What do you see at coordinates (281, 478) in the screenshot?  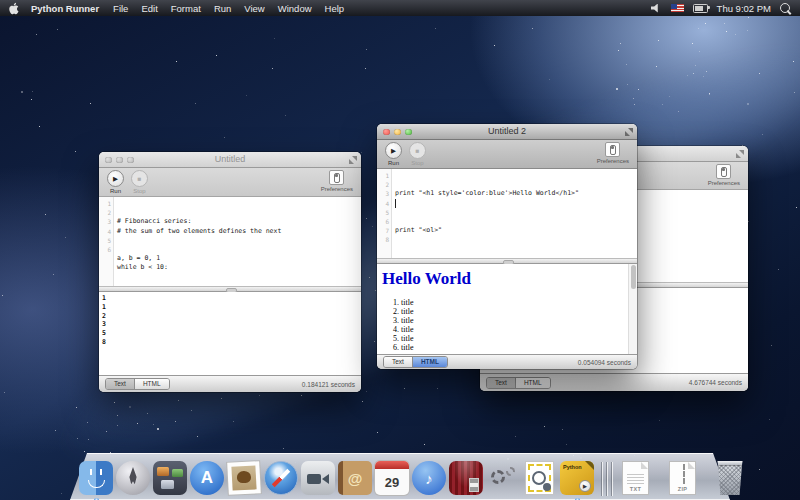 I see `dock-safari` at bounding box center [281, 478].